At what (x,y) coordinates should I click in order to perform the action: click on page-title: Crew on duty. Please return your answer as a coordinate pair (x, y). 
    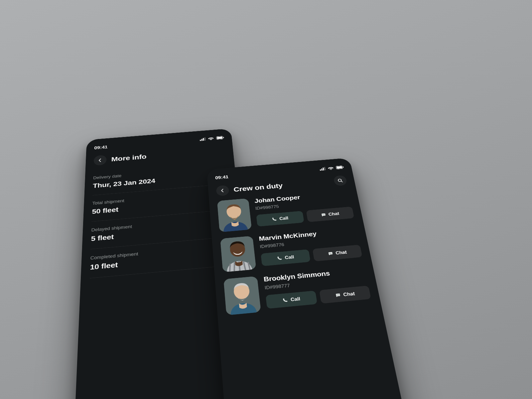
    Looking at the image, I should click on (258, 188).